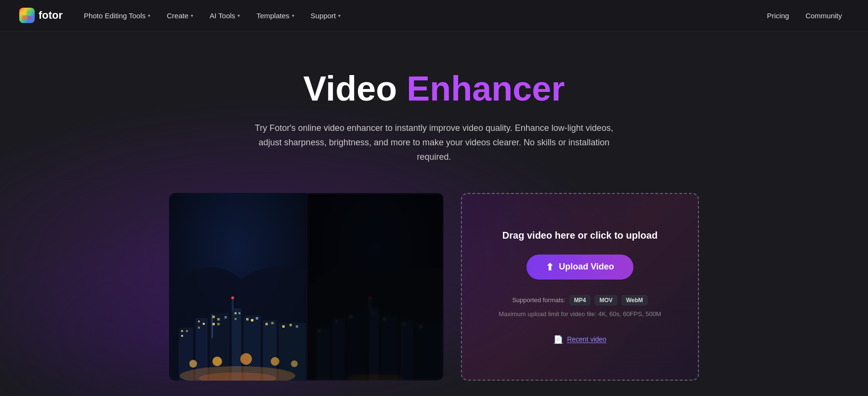 This screenshot has height=396, width=868. What do you see at coordinates (778, 15) in the screenshot?
I see `nav-item-pricing: Pricing` at bounding box center [778, 15].